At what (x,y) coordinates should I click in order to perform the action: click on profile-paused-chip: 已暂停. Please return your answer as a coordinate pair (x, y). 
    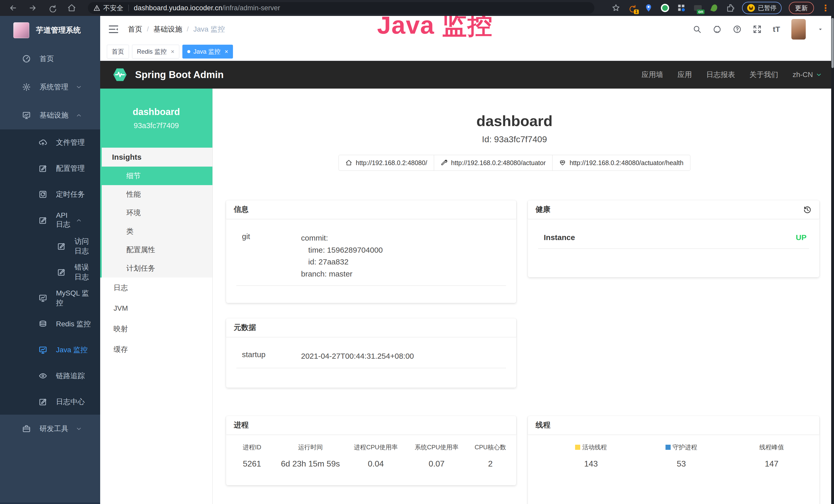
    Looking at the image, I should click on (762, 8).